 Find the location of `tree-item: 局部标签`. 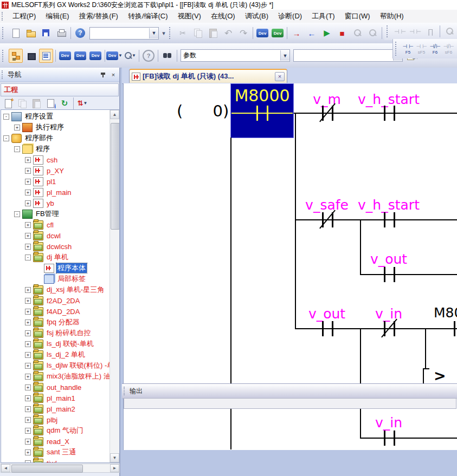

tree-item: 局部标签 is located at coordinates (56, 279).